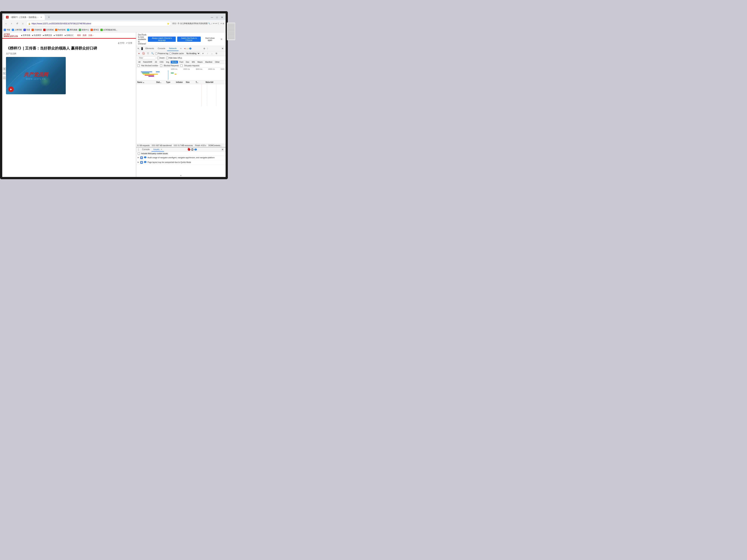  I want to click on record-button: ●, so click(139, 53).